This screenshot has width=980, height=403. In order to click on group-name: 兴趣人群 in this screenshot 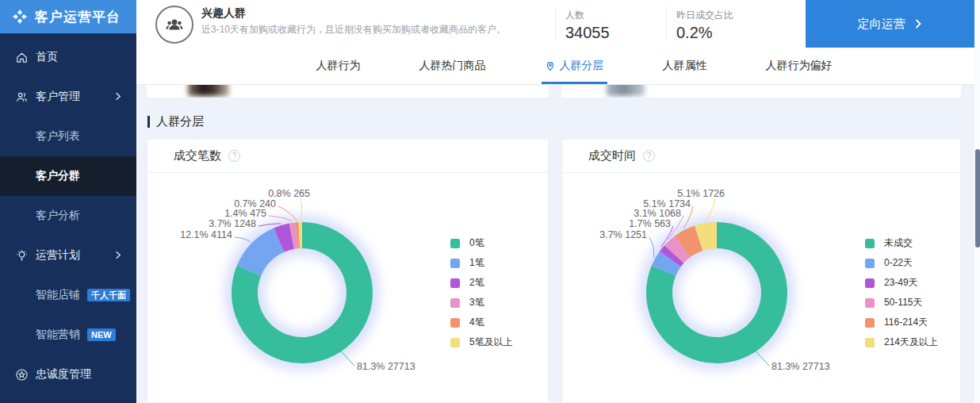, I will do `click(381, 13)`.